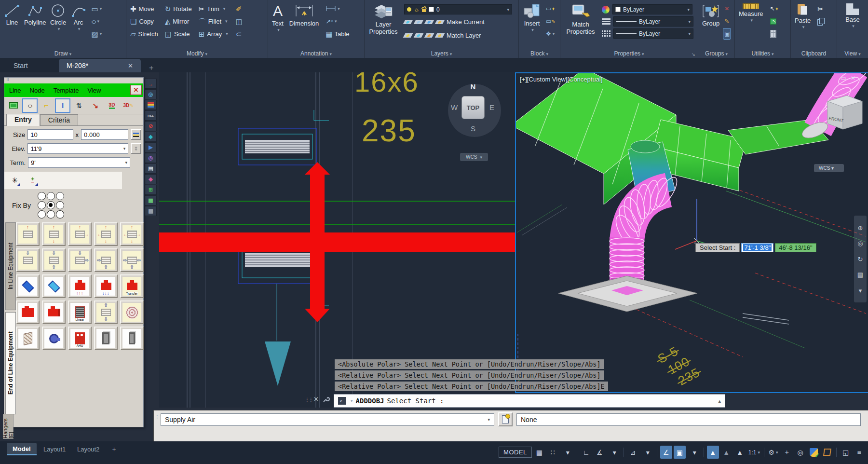 The image size is (868, 464). Describe the element at coordinates (54, 234) in the screenshot. I see `equipment-item: ↑↓` at that location.